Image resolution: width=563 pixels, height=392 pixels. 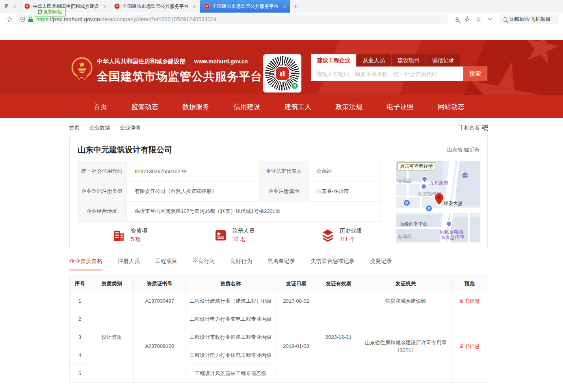 What do you see at coordinates (86, 264) in the screenshot?
I see `tab-qualifications: 企业资质资格` at bounding box center [86, 264].